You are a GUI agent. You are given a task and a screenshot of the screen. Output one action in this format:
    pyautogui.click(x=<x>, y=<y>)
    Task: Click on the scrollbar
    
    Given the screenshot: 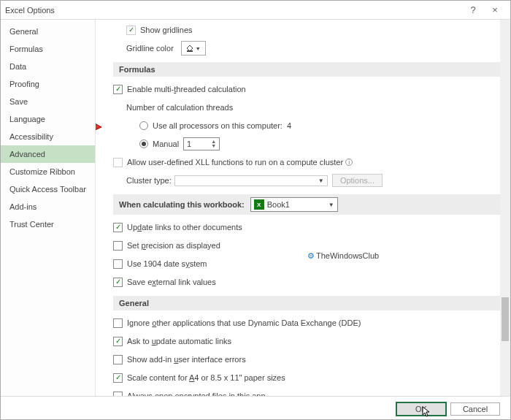 What is the action you would take?
    pyautogui.click(x=505, y=207)
    